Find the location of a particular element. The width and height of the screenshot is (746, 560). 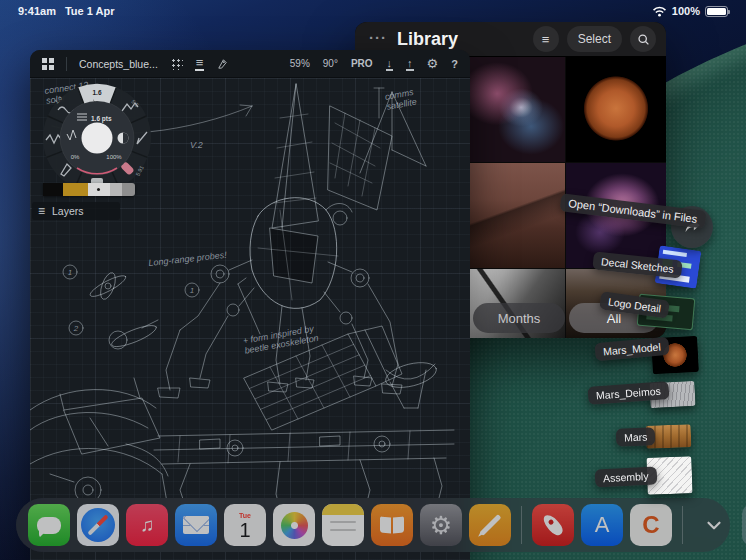

select-button: Select is located at coordinates (594, 39).